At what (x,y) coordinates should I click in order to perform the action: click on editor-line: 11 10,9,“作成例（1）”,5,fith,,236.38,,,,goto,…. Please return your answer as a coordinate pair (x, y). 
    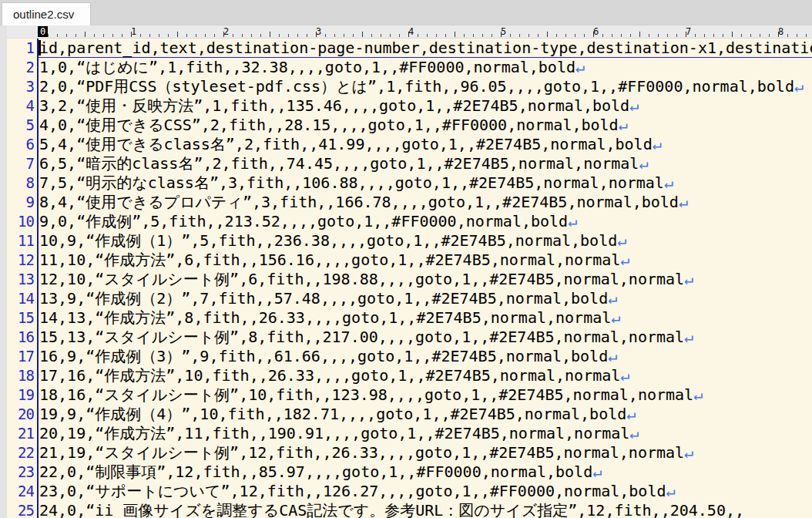
    Looking at the image, I should click on (410, 240).